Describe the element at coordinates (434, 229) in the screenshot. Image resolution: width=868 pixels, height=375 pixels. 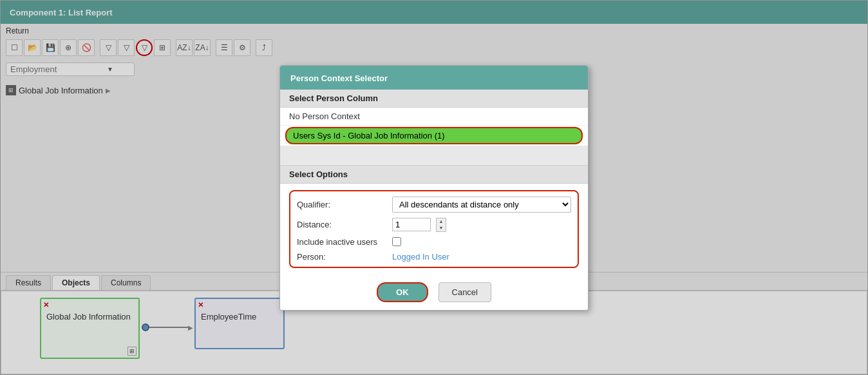
I see `options-section: Qualifier: All descendants at distance o…` at that location.